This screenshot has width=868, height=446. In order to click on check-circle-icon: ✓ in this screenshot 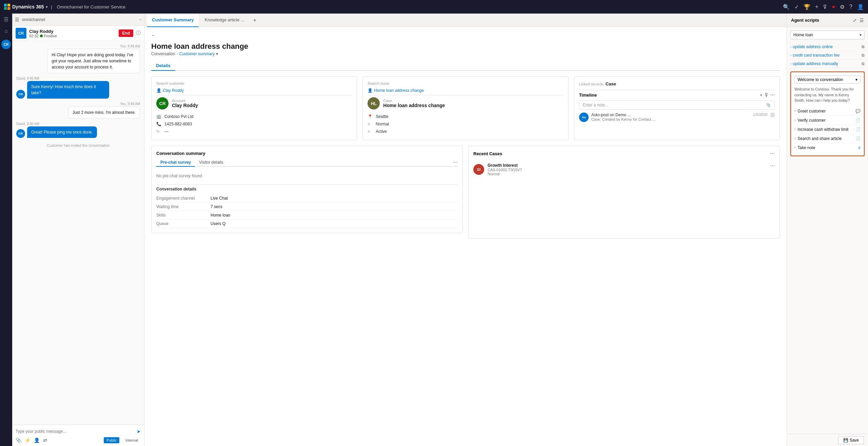, I will do `click(797, 7)`.